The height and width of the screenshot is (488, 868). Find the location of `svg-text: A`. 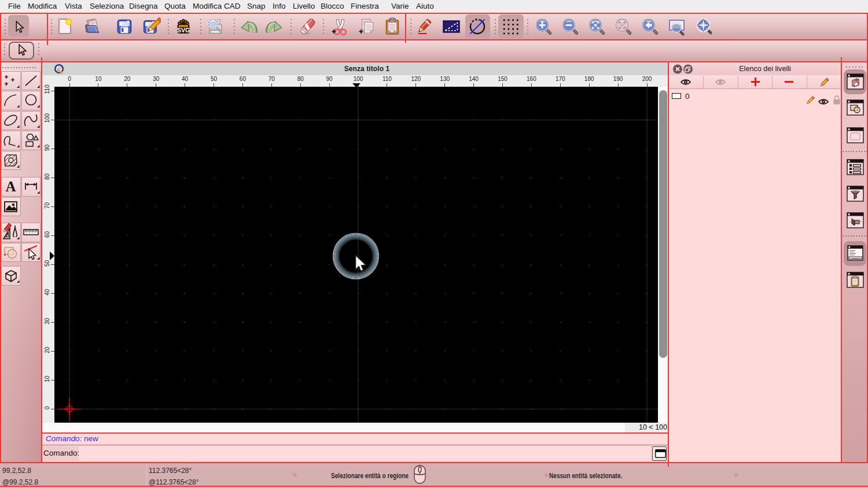

svg-text: A is located at coordinates (10, 186).